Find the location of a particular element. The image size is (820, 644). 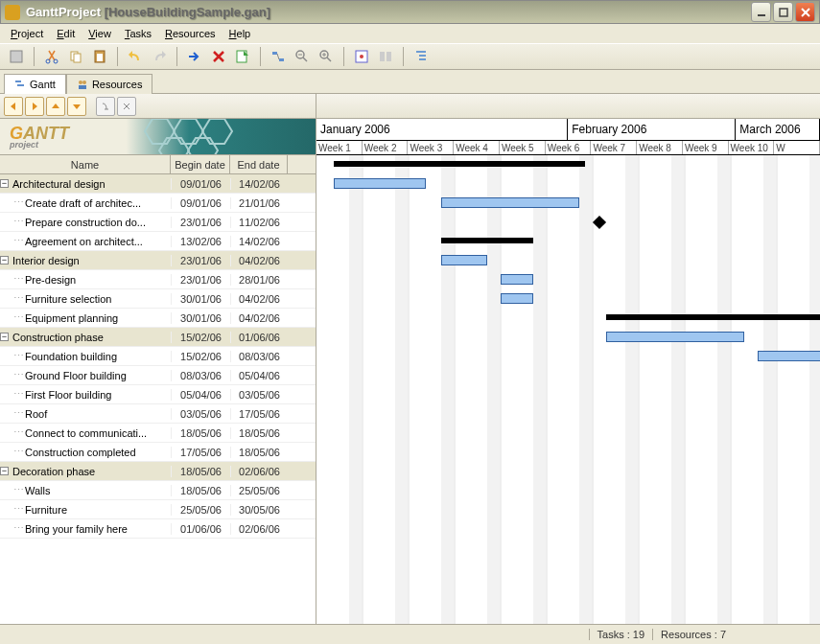

menu-tasks: Tasks is located at coordinates (138, 34).